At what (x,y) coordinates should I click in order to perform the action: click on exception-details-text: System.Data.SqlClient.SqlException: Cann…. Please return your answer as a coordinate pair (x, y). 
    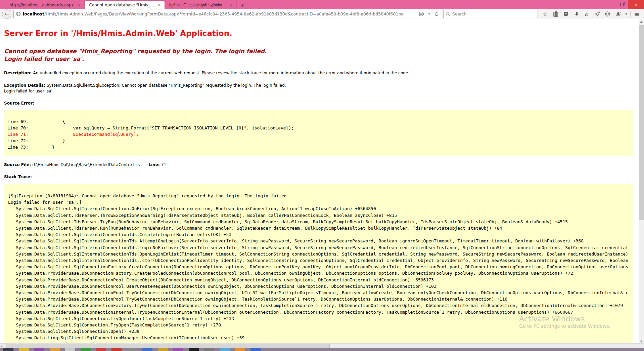
    Looking at the image, I should click on (167, 85).